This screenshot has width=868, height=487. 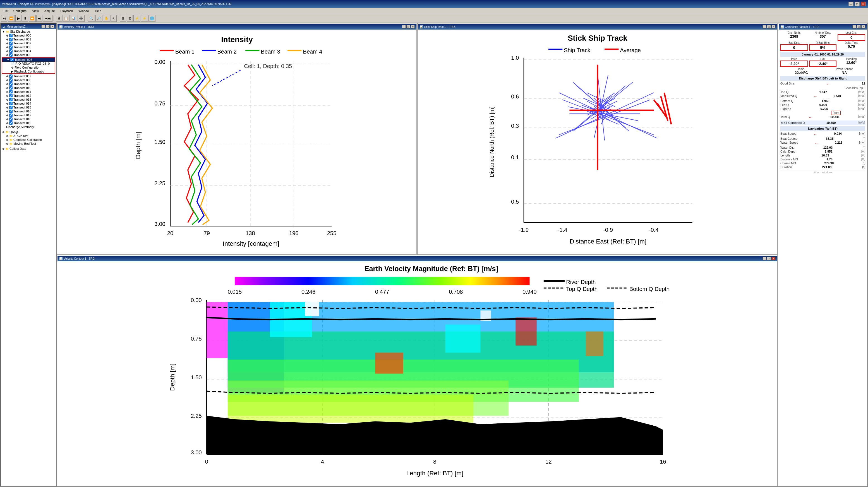 I want to click on tree-item-t007: ⊕ Transect 007, so click(x=28, y=76).